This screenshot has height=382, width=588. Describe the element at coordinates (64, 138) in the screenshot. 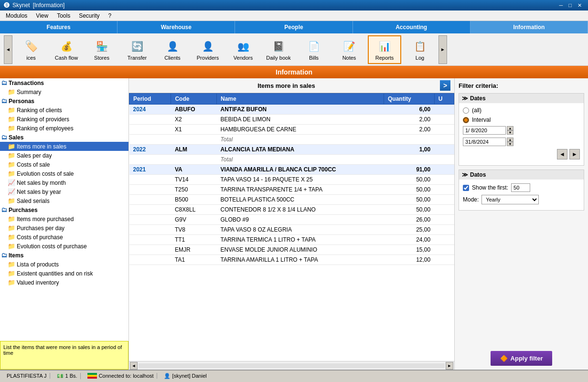

I see `sidebar-item-sales: 🗂 Sales` at that location.